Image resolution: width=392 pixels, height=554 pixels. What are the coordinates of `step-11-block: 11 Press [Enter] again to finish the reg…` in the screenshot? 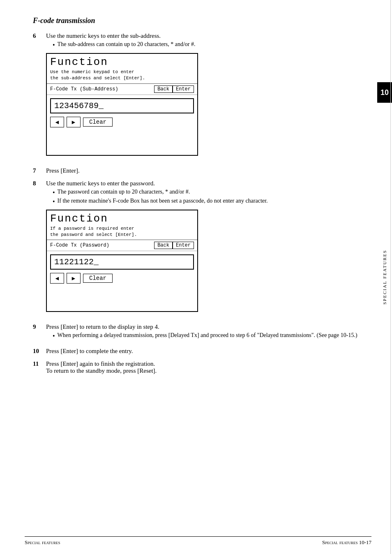 It's located at (200, 368).